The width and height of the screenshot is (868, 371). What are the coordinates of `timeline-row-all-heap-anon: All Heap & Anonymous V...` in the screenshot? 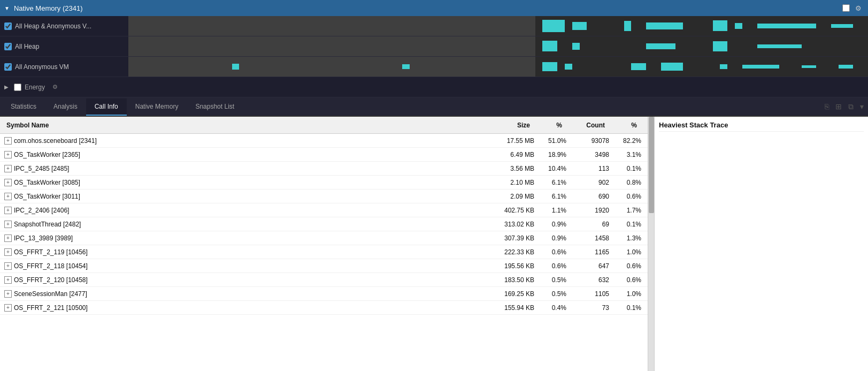 It's located at (434, 26).